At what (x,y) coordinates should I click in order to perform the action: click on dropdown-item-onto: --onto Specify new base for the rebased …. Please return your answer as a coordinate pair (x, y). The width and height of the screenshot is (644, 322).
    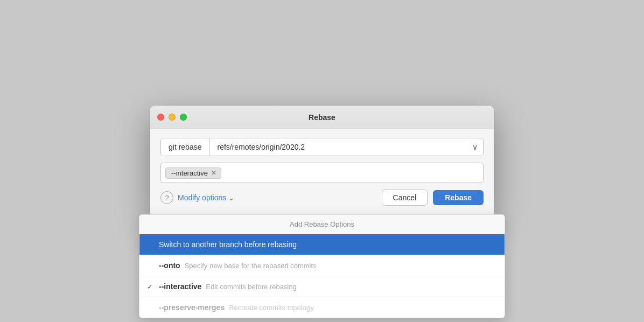
    Looking at the image, I should click on (322, 266).